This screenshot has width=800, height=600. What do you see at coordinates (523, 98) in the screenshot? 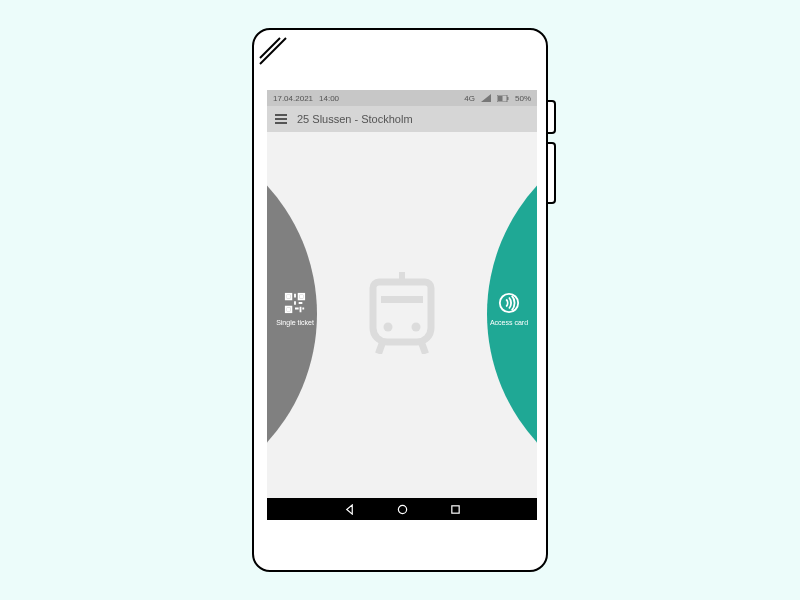
I see `status-battery: 50%` at bounding box center [523, 98].